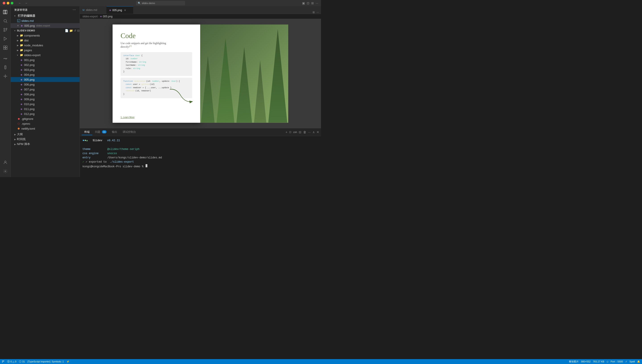 The image size is (642, 364). Describe the element at coordinates (67, 30) in the screenshot. I see `new-file-icon: 📄` at that location.